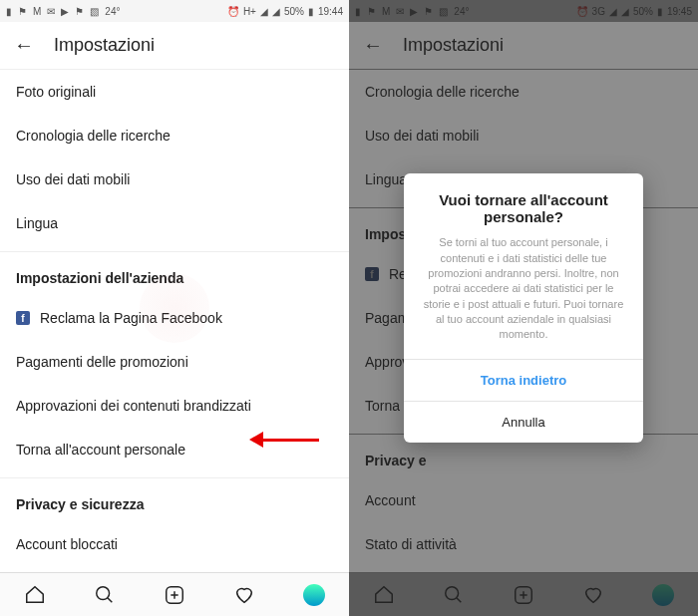 The image size is (698, 616). What do you see at coordinates (244, 594) in the screenshot?
I see `nav-heart-icon` at bounding box center [244, 594].